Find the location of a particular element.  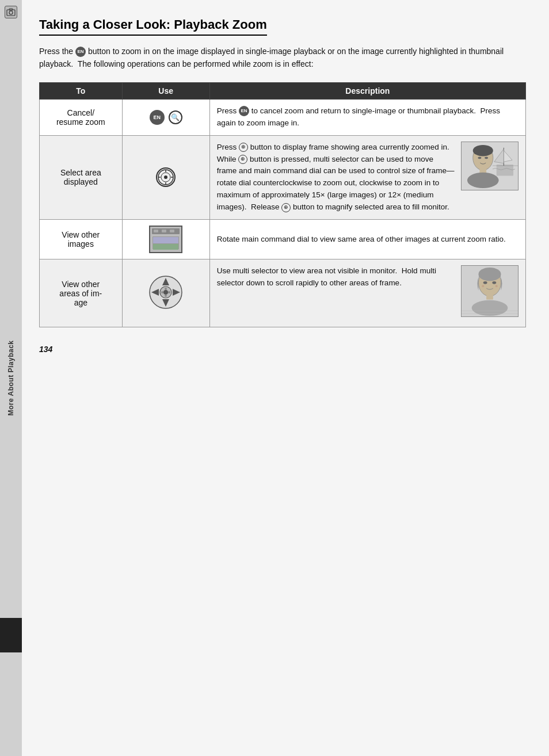

cell-to-3: View otherimages is located at coordinates (81, 239).